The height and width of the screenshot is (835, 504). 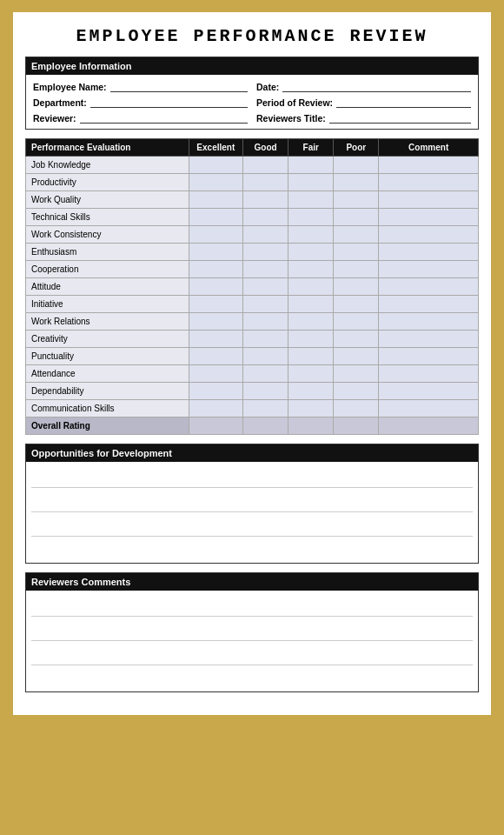 I want to click on cell-fair-work-relations, so click(x=311, y=322).